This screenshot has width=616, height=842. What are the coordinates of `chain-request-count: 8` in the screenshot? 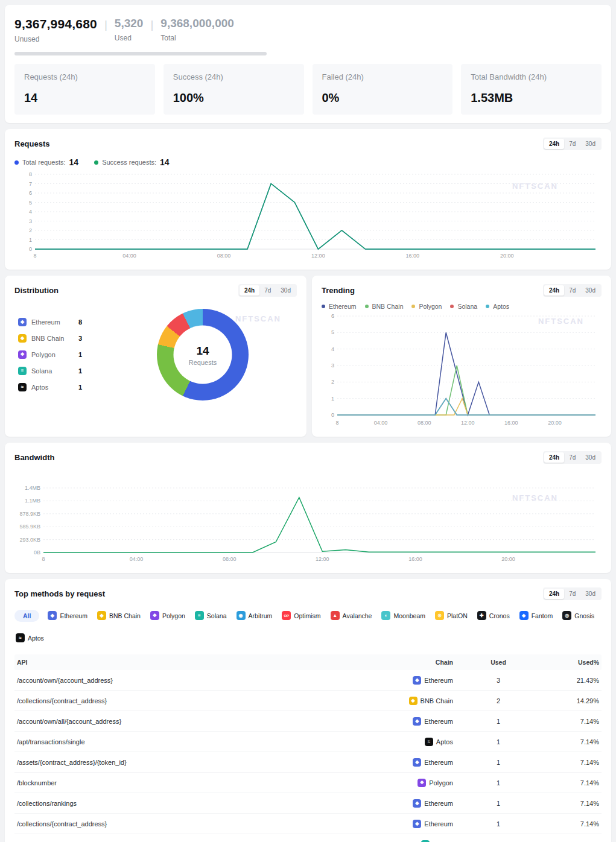 It's located at (80, 322).